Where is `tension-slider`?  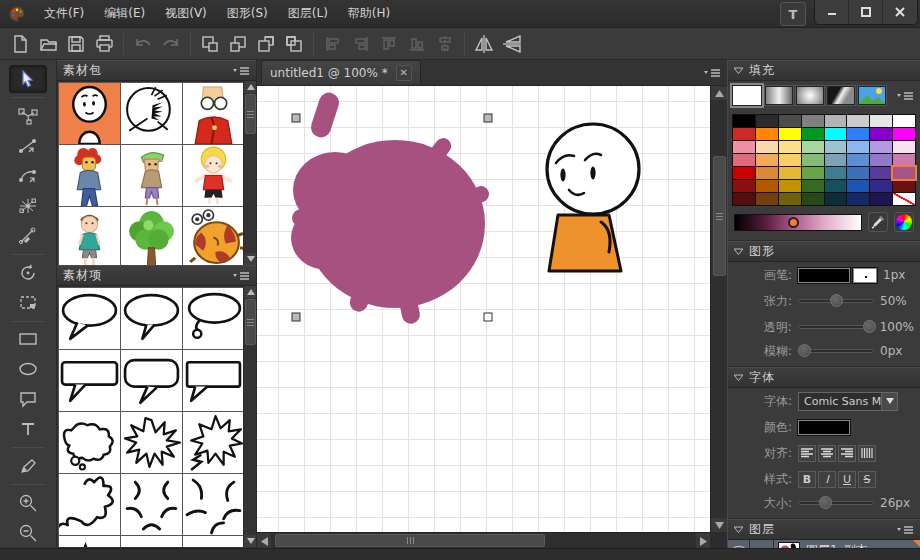
tension-slider is located at coordinates (836, 301).